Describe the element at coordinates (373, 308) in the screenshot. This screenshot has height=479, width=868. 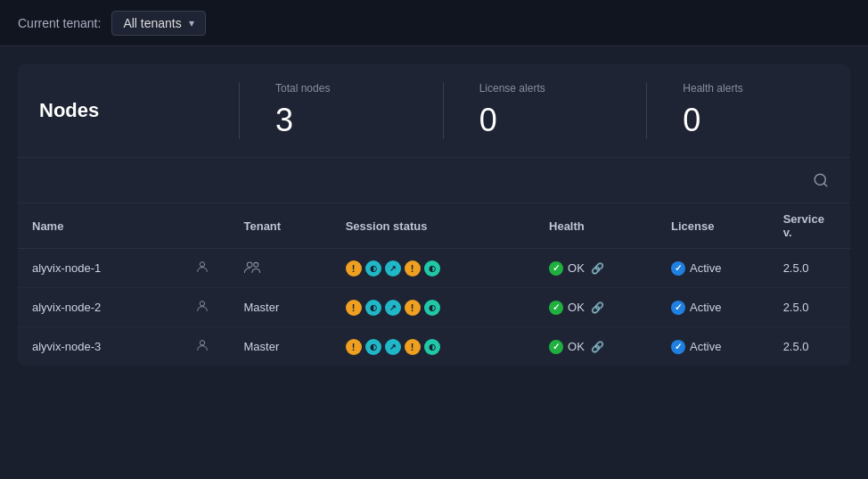
I see `teal-icon-2: ◐` at that location.